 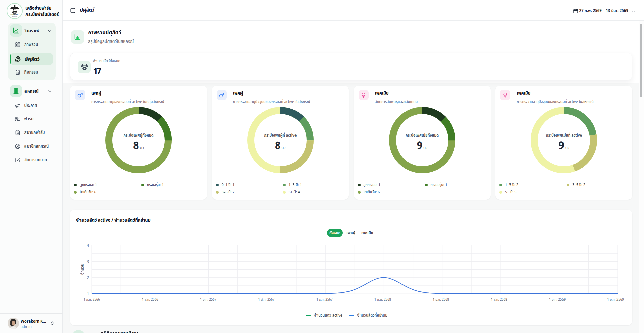 I want to click on svg-text: 1 ก.พ. 2568, so click(x=383, y=300).